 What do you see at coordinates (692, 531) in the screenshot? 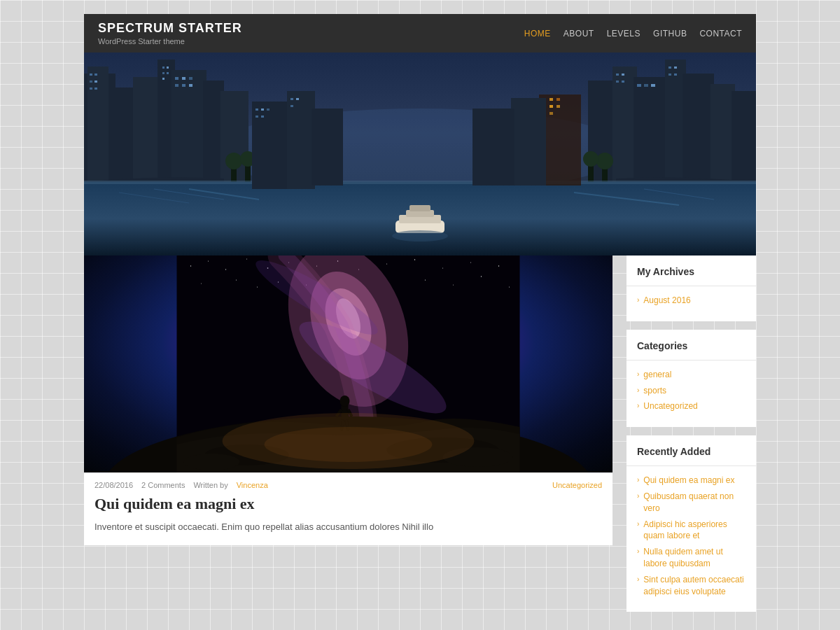
I see `recent-item-2: › Adipisci hic asperiores quam labore et` at bounding box center [692, 531].